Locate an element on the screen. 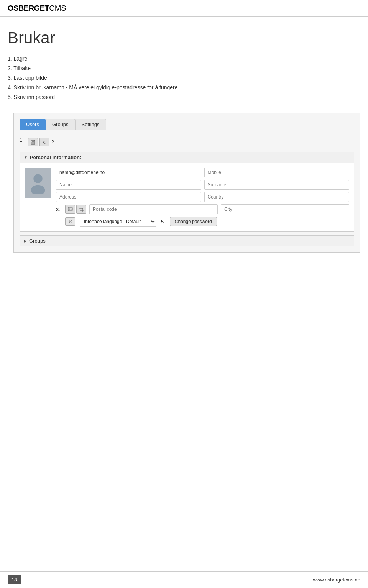 The image size is (368, 588). page-number: 18 is located at coordinates (14, 580).